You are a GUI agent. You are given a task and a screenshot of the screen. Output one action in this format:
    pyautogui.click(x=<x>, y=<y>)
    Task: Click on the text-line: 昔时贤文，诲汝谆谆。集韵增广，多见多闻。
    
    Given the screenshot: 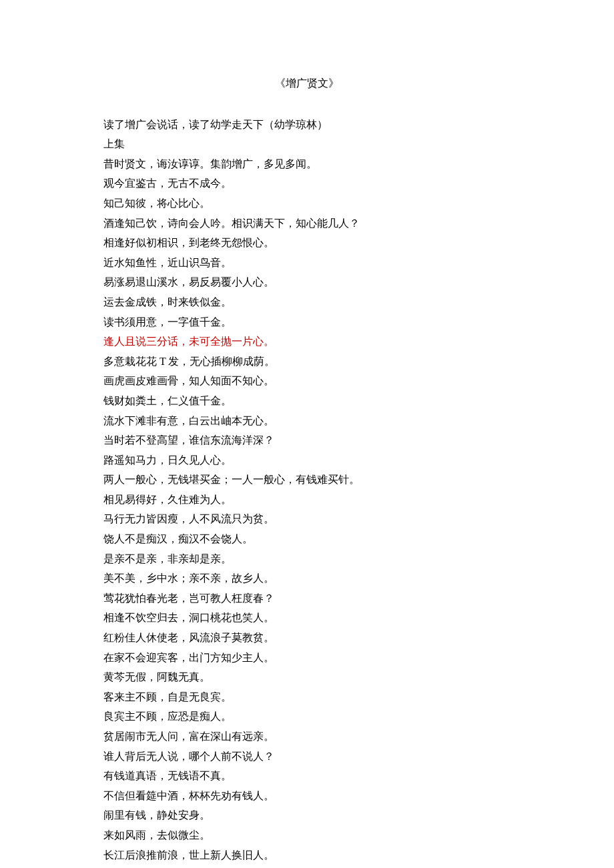 What is the action you would take?
    pyautogui.click(x=307, y=164)
    